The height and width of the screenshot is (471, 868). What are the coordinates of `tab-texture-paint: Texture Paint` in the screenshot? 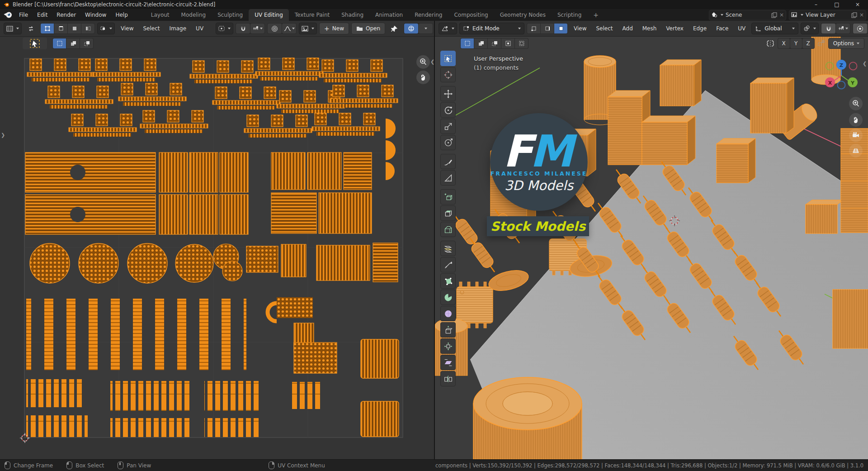 It's located at (312, 15).